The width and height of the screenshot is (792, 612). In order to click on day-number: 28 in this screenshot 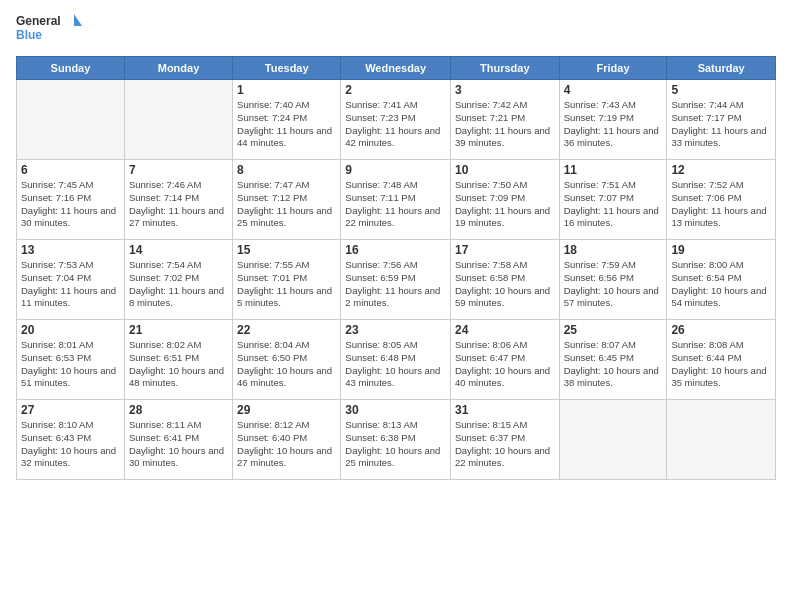, I will do `click(178, 410)`.